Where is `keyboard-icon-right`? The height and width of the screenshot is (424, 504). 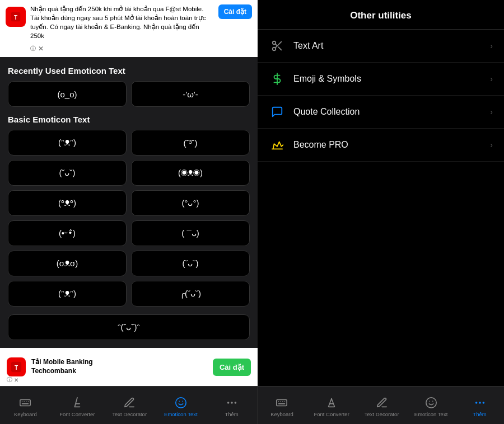
keyboard-icon-right is located at coordinates (282, 403).